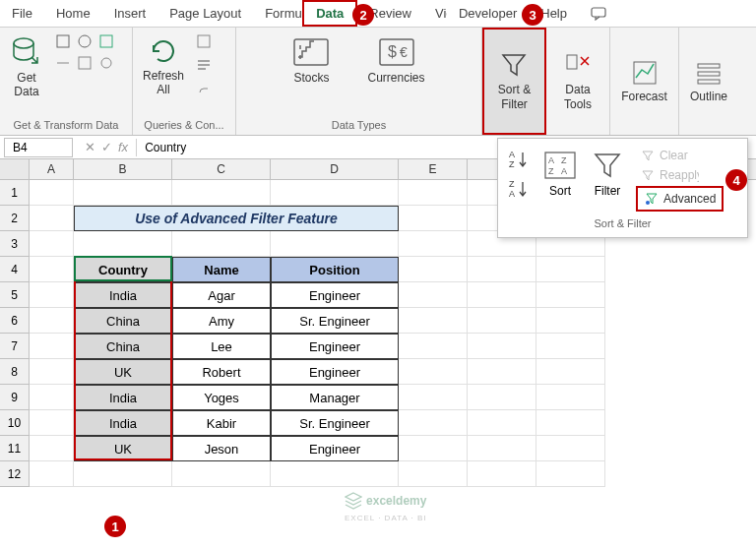  Describe the element at coordinates (519, 189) in the screenshot. I see `sort-za-icon: ZA` at that location.